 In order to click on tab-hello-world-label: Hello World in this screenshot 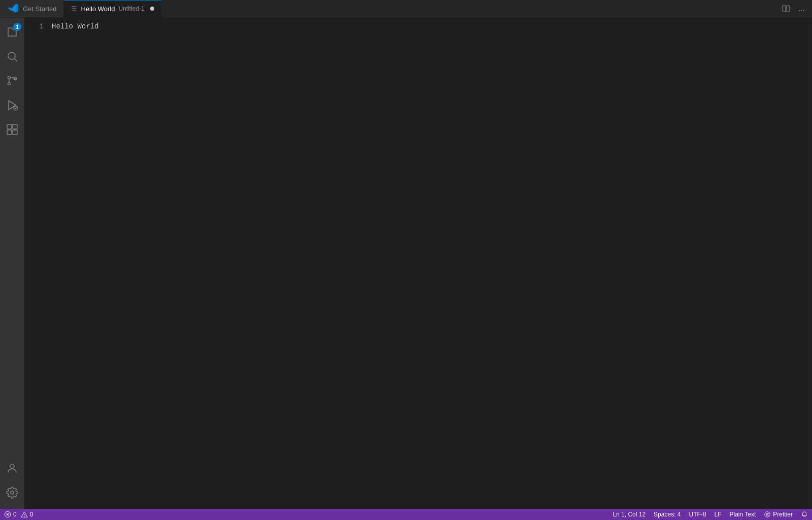, I will do `click(97, 9)`.